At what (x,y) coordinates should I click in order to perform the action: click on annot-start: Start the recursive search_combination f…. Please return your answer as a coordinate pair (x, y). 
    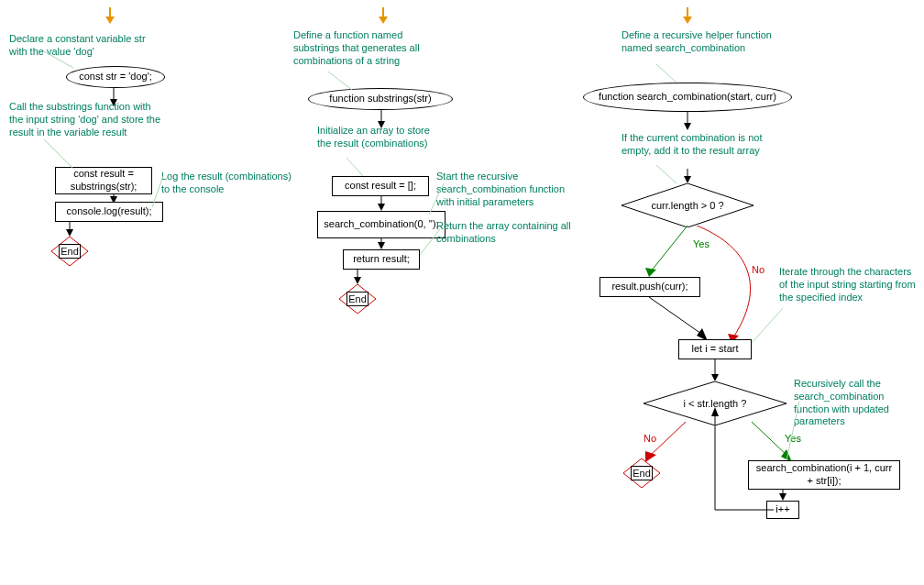
    Looking at the image, I should click on (505, 189).